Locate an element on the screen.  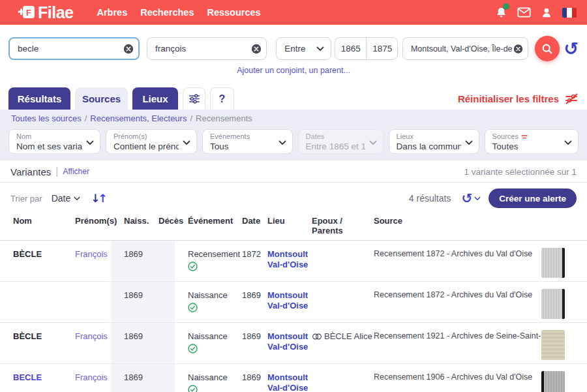
table-row: BECLE François 1869 Naissance 1869 Monts… is located at coordinates (294, 378).